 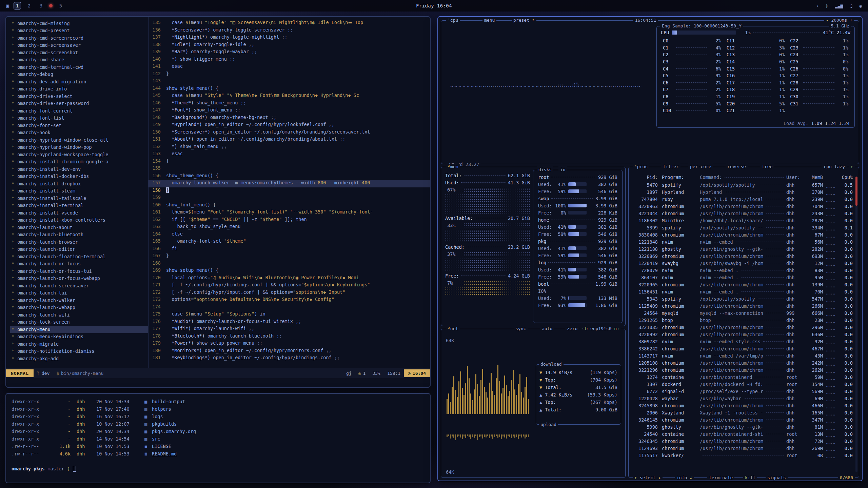 I want to click on code-line: 173 options="$options\n◆ Defaults\n◆ DNS…, so click(x=289, y=300).